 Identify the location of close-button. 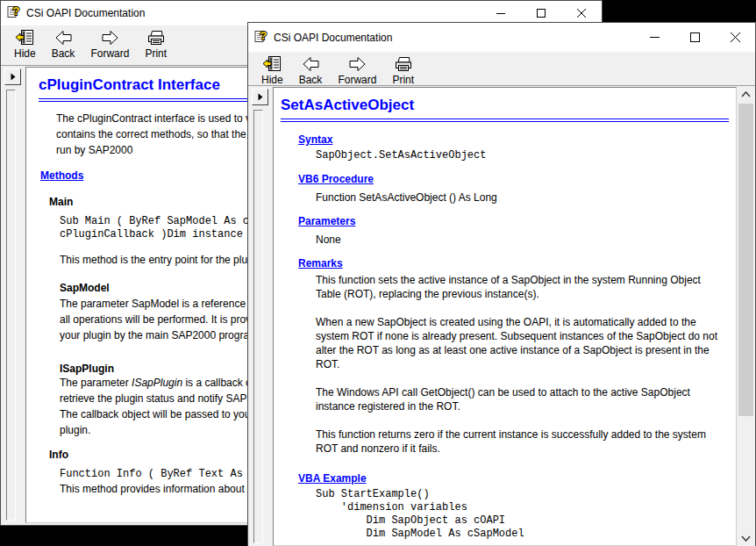
(735, 37).